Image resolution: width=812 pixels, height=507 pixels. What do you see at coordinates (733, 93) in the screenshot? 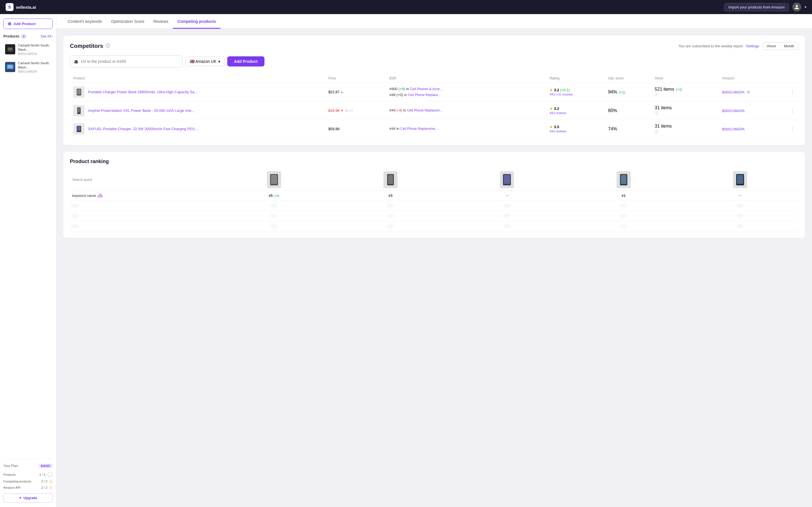
I see `asin-link-1: B00GC4MGPA` at bounding box center [733, 93].